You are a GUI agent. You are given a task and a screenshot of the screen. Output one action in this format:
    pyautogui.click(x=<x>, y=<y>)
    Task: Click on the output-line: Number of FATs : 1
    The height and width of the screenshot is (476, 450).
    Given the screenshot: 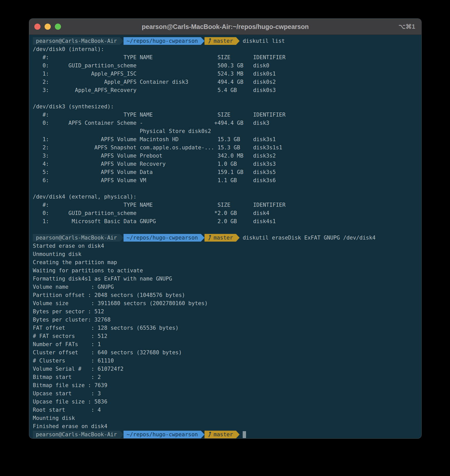 What is the action you would take?
    pyautogui.click(x=227, y=344)
    